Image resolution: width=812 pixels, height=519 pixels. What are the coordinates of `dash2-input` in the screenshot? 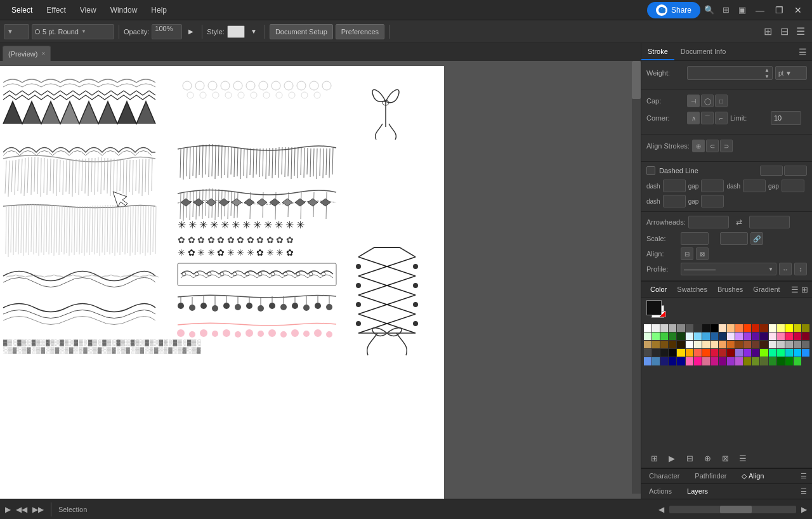 It's located at (754, 186).